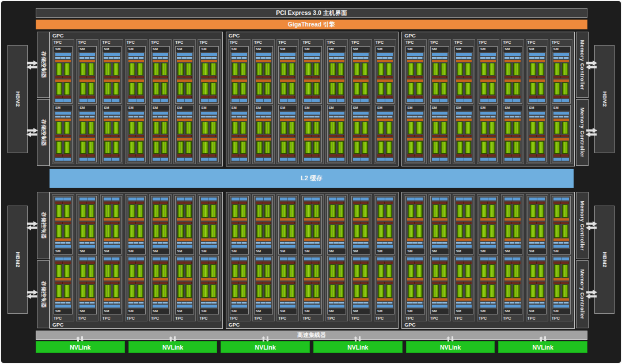 The height and width of the screenshot is (364, 622). Describe the element at coordinates (136, 325) in the screenshot. I see `gpc-label: GPC` at that location.